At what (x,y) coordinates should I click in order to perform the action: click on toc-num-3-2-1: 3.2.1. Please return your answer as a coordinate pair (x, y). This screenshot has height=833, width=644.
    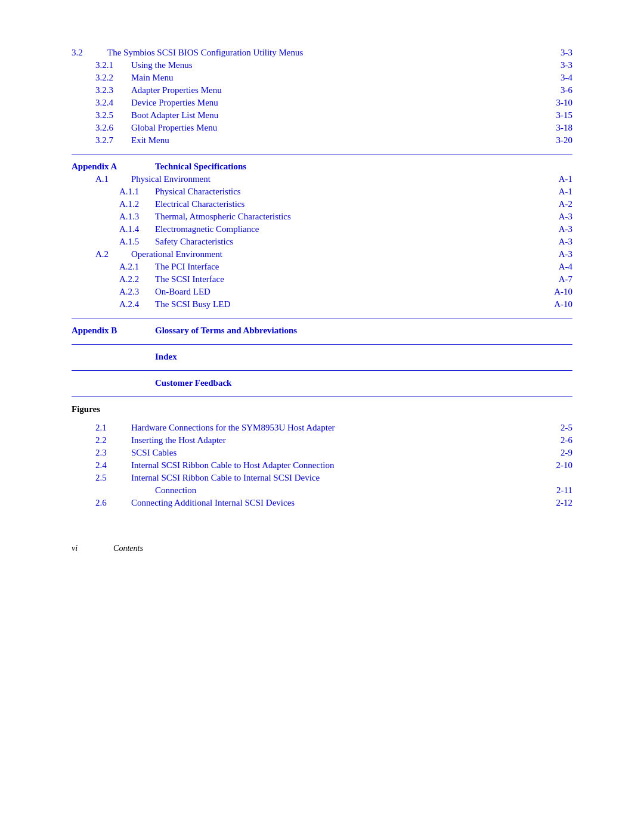
    Looking at the image, I should click on (101, 66).